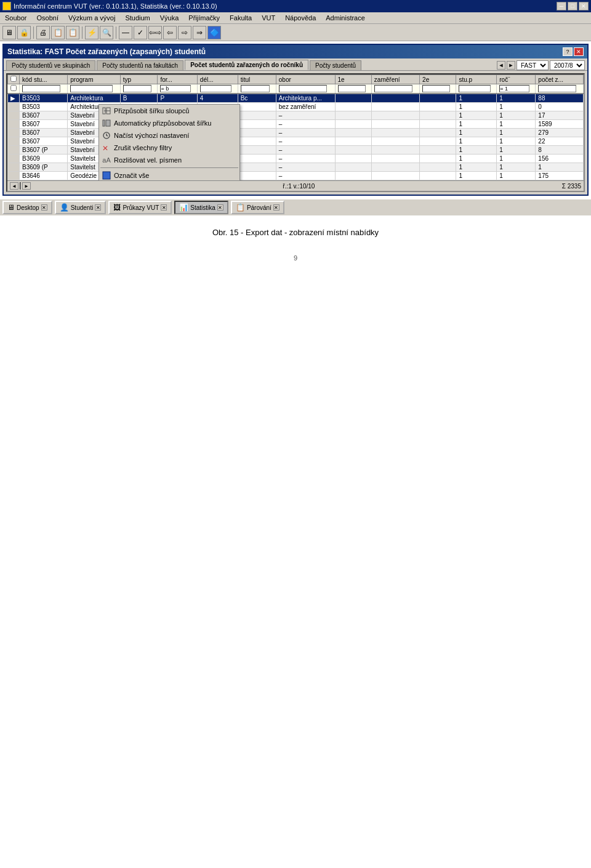 This screenshot has width=591, height=868. What do you see at coordinates (220, 207) in the screenshot?
I see `taskbar-statistika-close: ✕` at bounding box center [220, 207].